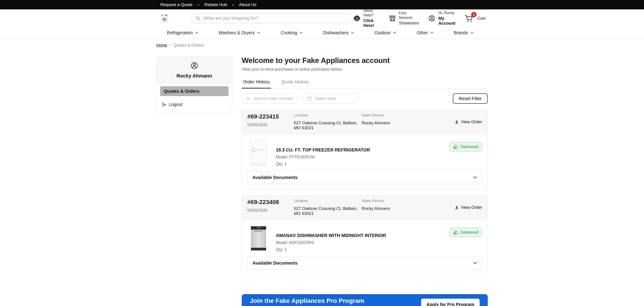 This screenshot has height=306, width=644. I want to click on banner-title: Join the Fake Appliances Pro Program, so click(330, 301).